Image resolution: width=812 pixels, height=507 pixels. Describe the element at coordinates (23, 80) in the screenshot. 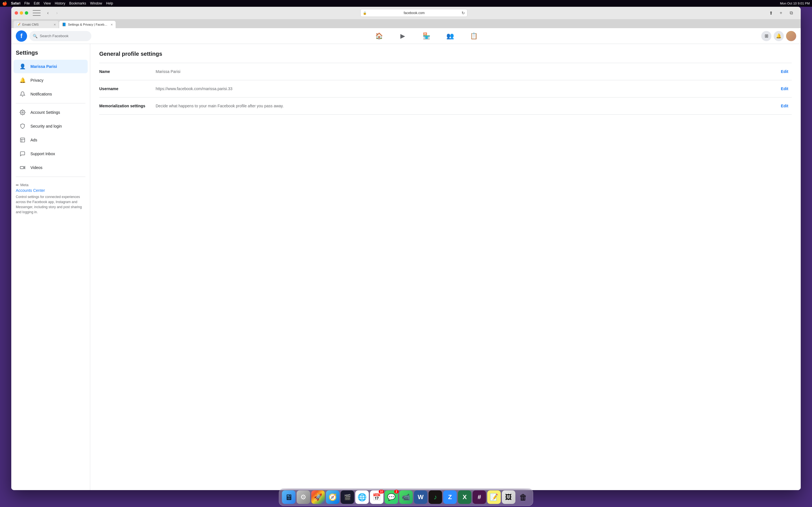

I see `privacy-icon: 🔔` at that location.